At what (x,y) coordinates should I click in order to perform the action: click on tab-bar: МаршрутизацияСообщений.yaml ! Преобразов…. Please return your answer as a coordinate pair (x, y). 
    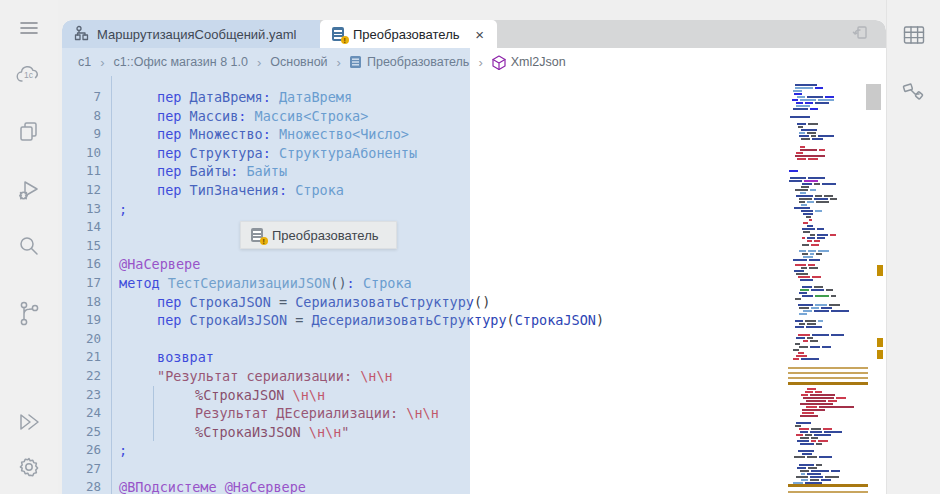
    Looking at the image, I should click on (474, 34).